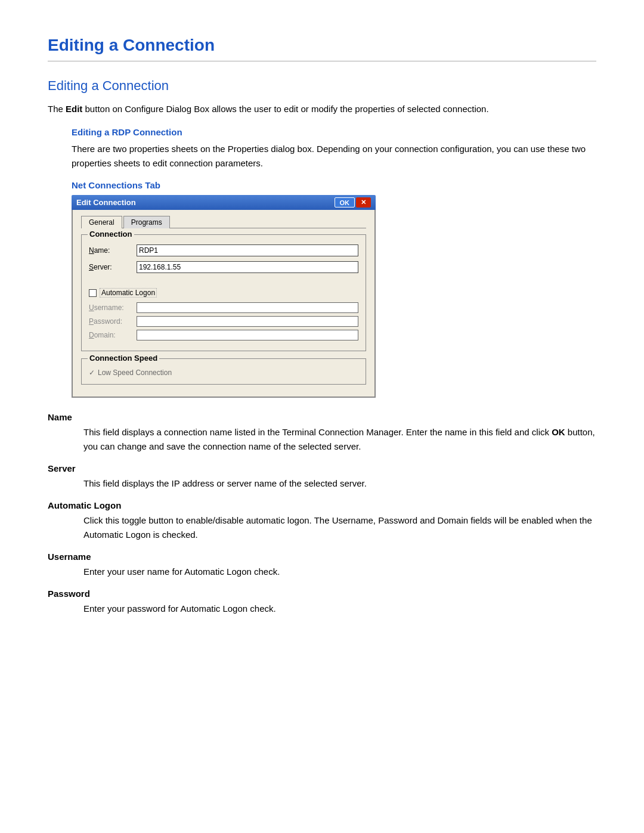 The image size is (644, 833). What do you see at coordinates (113, 335) in the screenshot?
I see `domain-label: Domain:` at bounding box center [113, 335].